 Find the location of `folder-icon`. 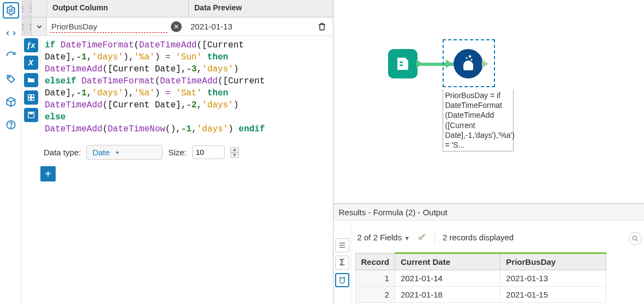

folder-icon is located at coordinates (31, 80).